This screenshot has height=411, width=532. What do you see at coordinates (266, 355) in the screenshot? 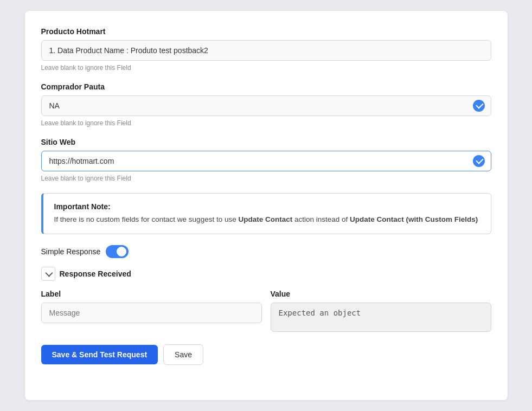
I see `button-row: Save & Send Test Request Save` at bounding box center [266, 355].